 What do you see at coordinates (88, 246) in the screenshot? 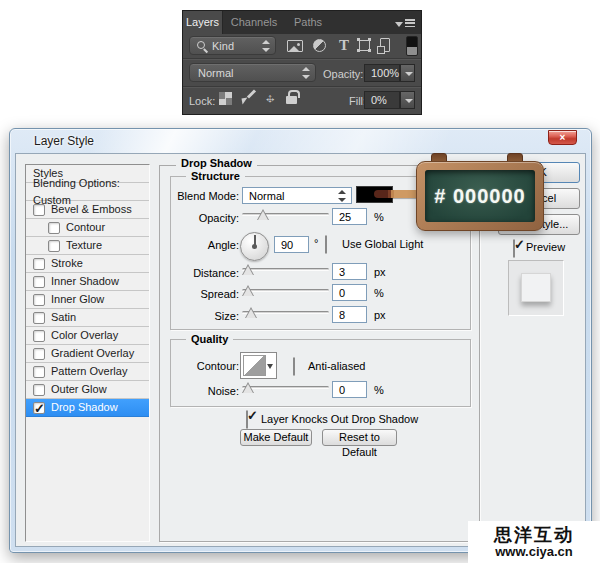
I see `list-item-texture: Texture` at bounding box center [88, 246].